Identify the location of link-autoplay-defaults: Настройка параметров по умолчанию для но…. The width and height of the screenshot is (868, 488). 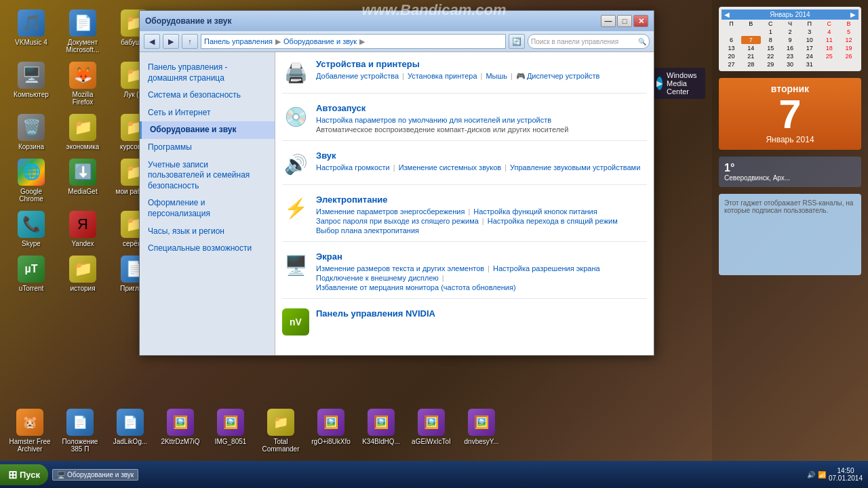
(434, 120).